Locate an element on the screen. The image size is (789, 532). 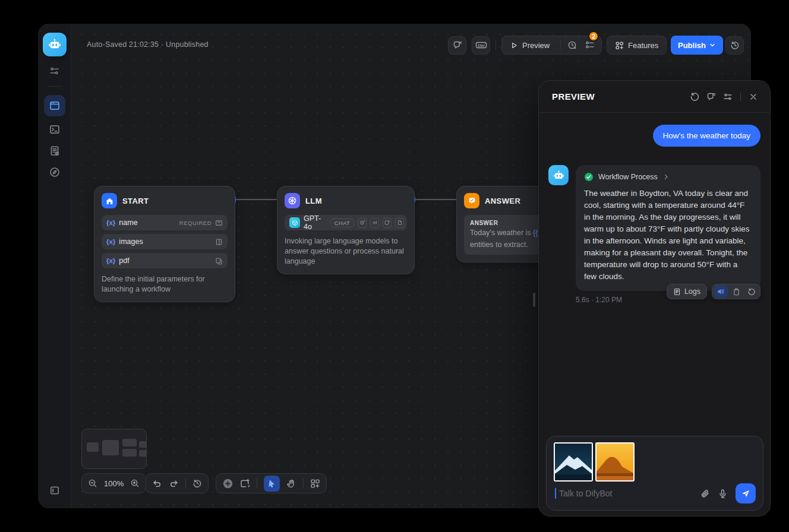
canvas-tools is located at coordinates (271, 483).